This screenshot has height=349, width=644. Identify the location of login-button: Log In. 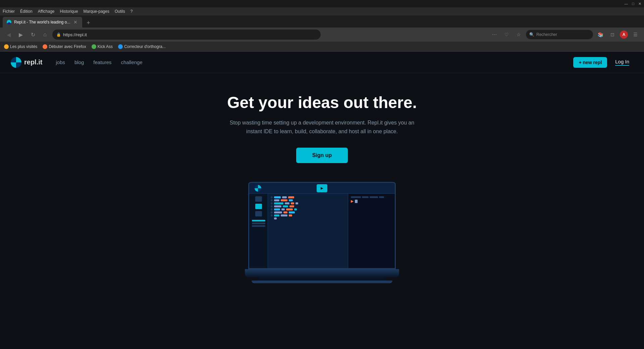
(622, 62).